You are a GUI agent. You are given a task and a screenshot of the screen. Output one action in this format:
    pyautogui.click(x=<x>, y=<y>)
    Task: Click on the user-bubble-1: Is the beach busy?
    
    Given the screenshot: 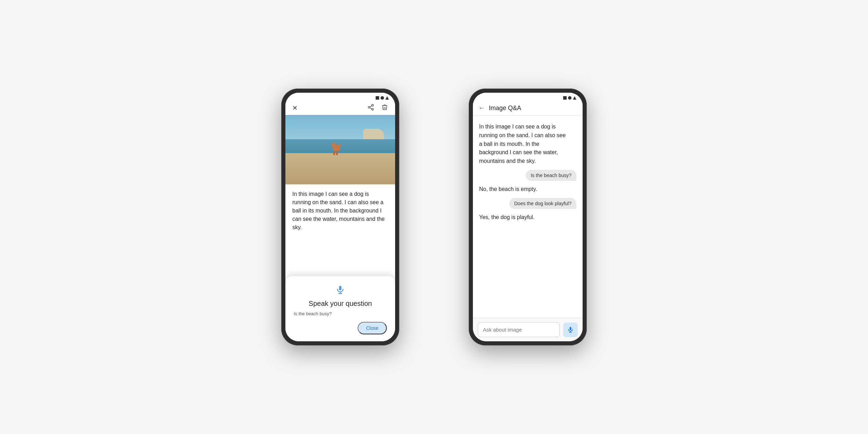 What is the action you would take?
    pyautogui.click(x=551, y=175)
    